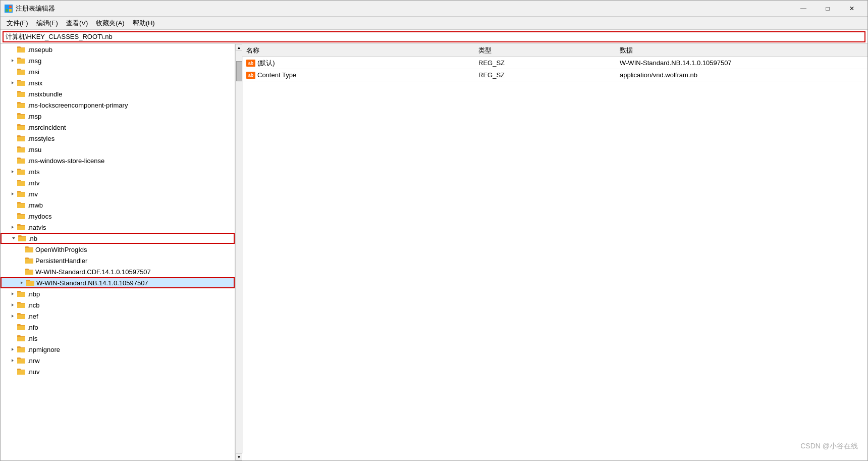 The image size is (868, 461). I want to click on close-button: ✕, so click(852, 9).